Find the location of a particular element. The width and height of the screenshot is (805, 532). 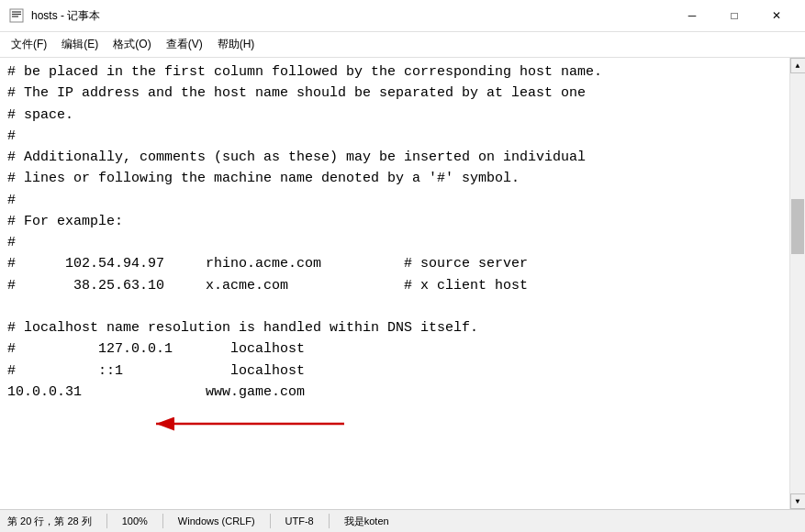

scrollbar-track is located at coordinates (798, 283).